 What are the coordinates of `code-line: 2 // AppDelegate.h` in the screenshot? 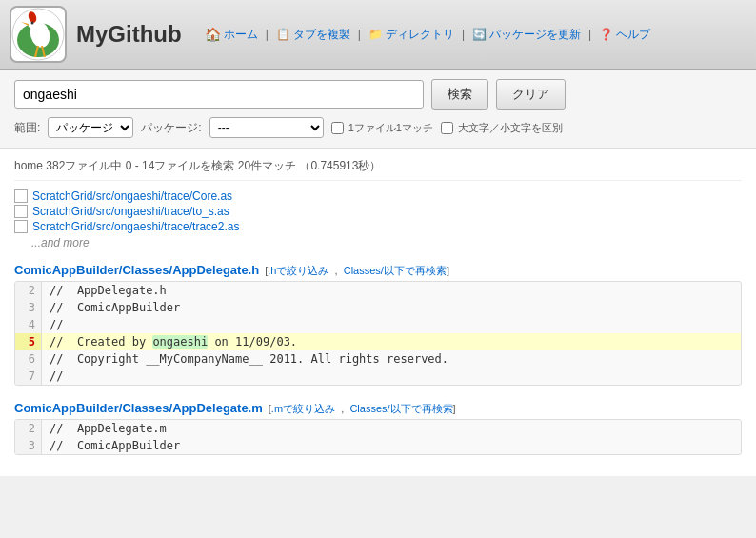 It's located at (378, 290).